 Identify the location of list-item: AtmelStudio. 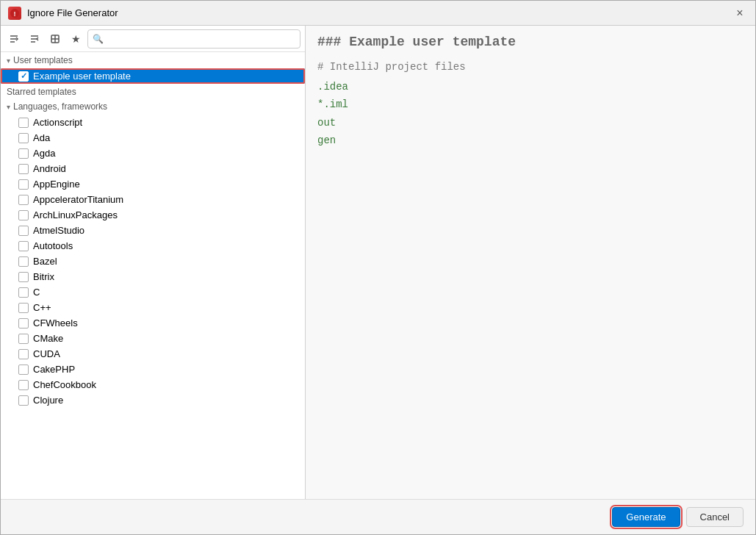
(153, 231).